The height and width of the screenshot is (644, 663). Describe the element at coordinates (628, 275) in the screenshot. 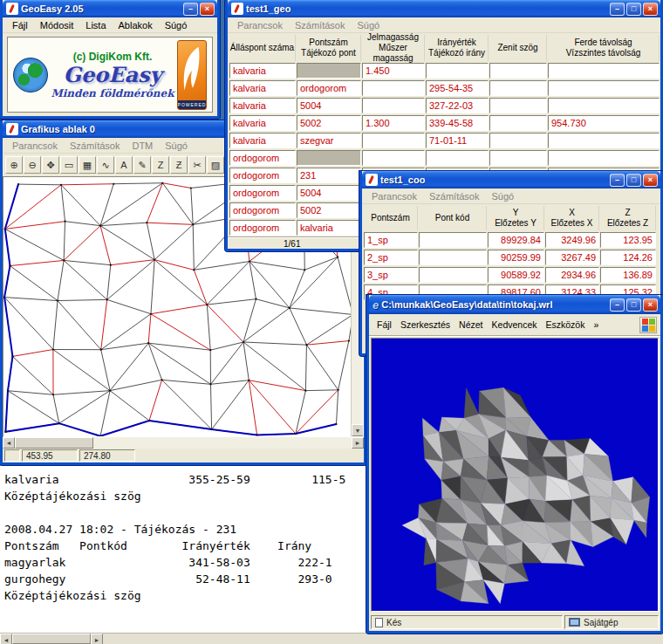

I see `z-coordinate-cell: 136.89` at that location.